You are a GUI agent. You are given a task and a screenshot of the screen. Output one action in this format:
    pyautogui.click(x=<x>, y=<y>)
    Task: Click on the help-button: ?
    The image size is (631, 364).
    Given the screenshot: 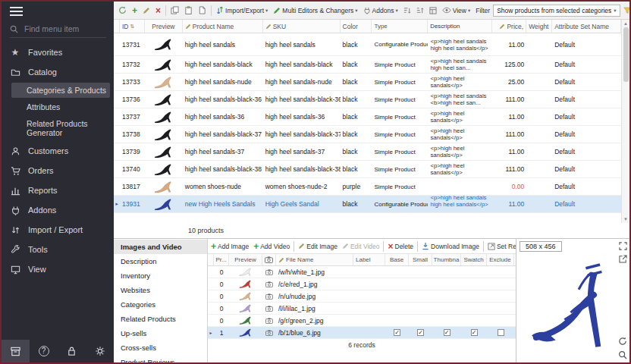 What is the action you would take?
    pyautogui.click(x=44, y=351)
    